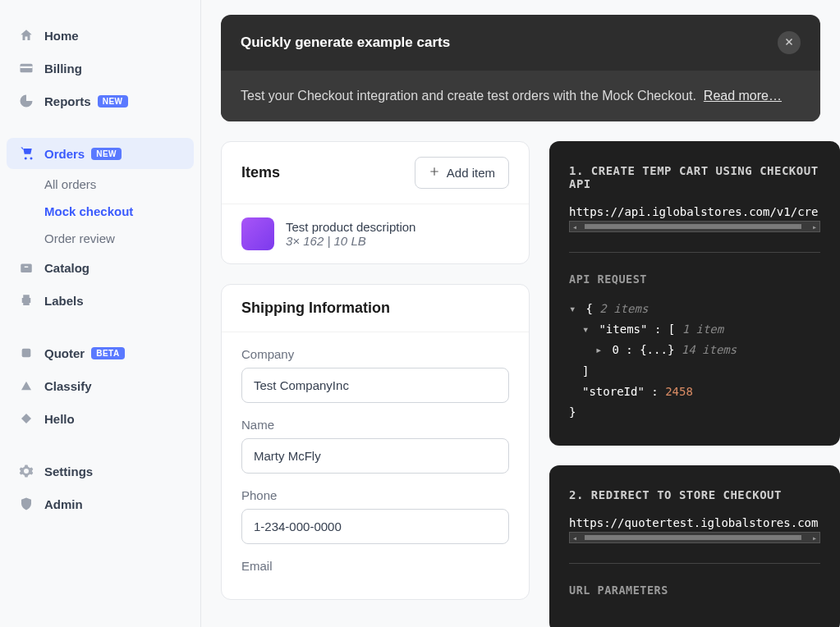  I want to click on sidebar-sub-mock-checkout: Mock checkout, so click(100, 212).